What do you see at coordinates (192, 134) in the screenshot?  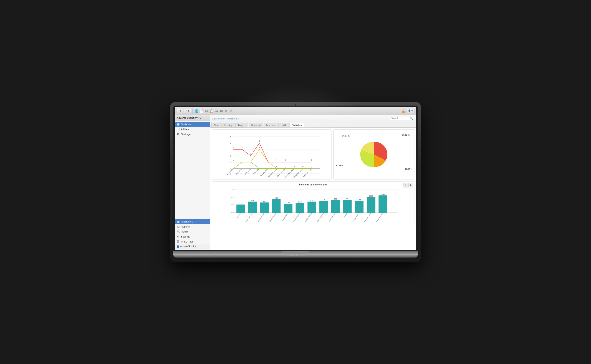 I see `sidebar-item-garbage: 🗑 Garbage` at bounding box center [192, 134].